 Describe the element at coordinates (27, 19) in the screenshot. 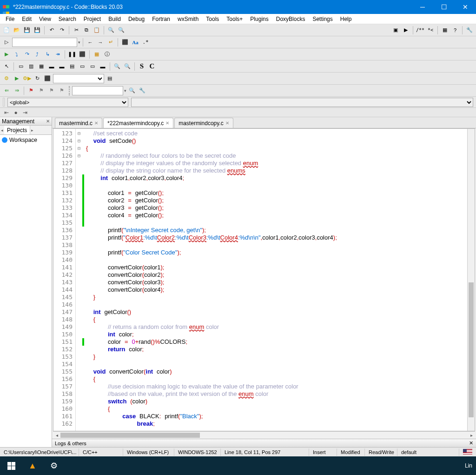

I see `menu-edit: Edit` at that location.